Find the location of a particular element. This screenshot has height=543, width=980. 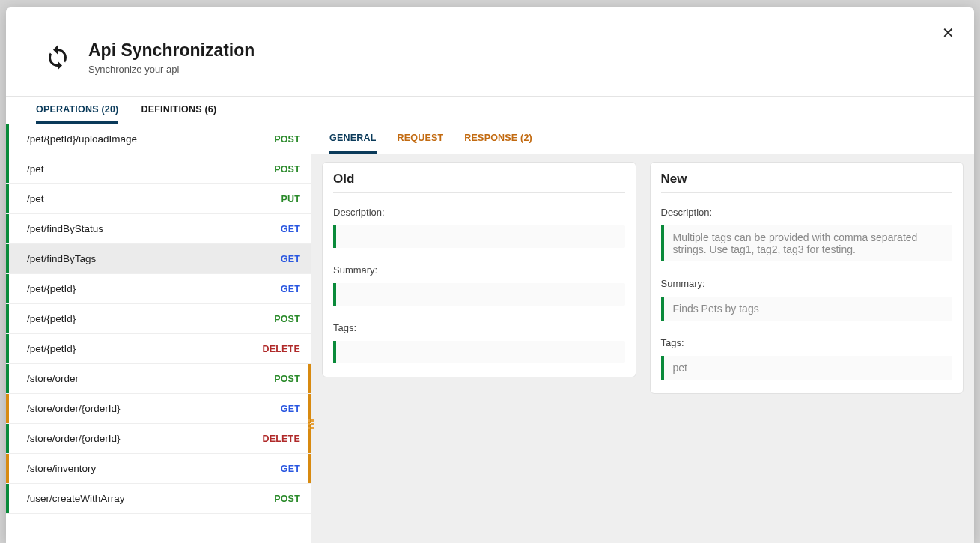

operation-method: PUT is located at coordinates (290, 199).